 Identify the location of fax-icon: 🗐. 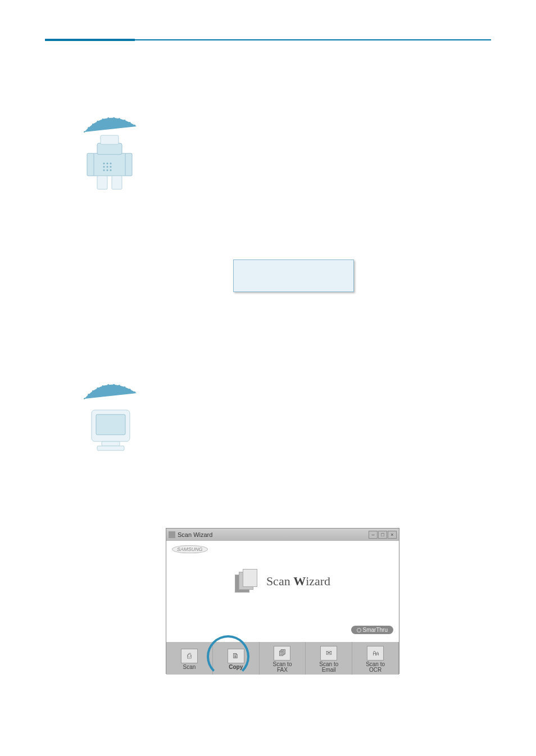
(282, 653).